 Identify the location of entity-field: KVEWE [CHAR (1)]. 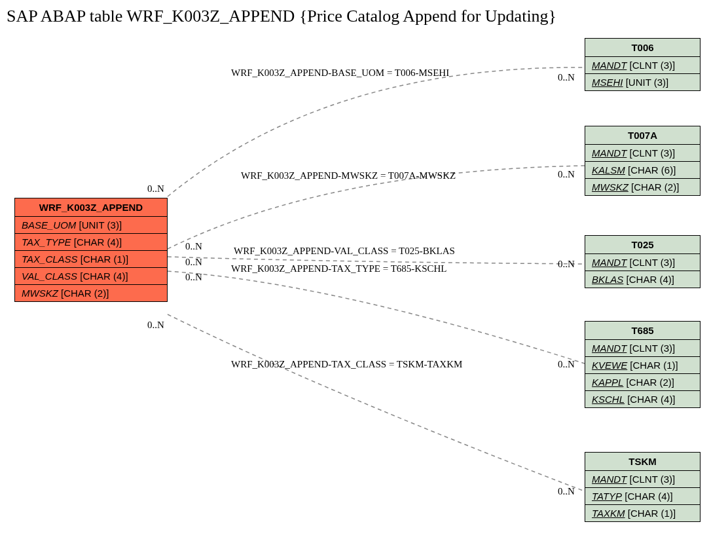
(643, 365).